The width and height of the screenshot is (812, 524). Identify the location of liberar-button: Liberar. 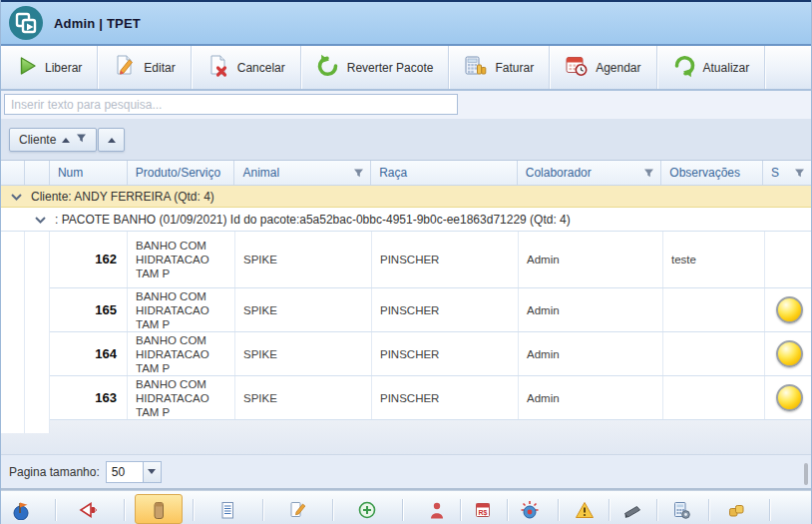
(49, 68).